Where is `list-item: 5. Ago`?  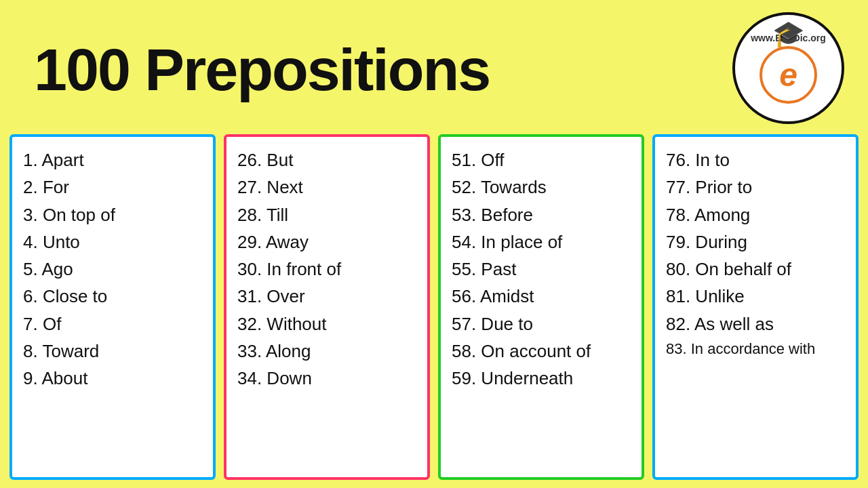 list-item: 5. Ago is located at coordinates (113, 269).